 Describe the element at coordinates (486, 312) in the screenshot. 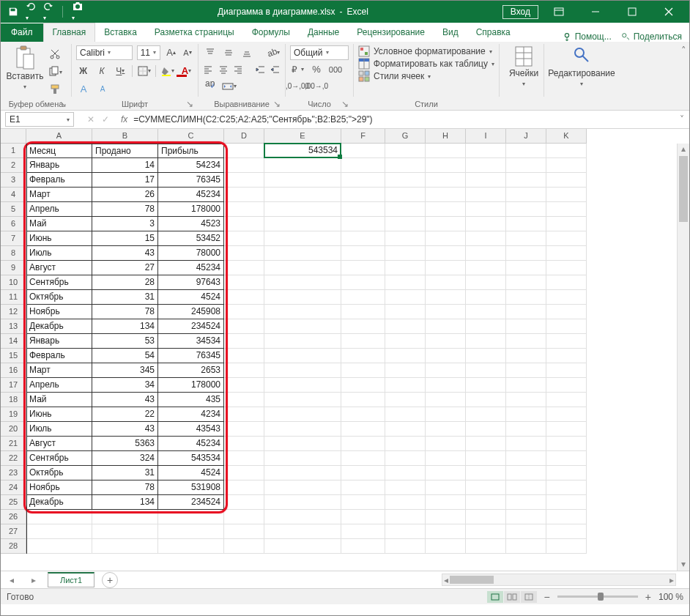

I see `cell-I12` at that location.